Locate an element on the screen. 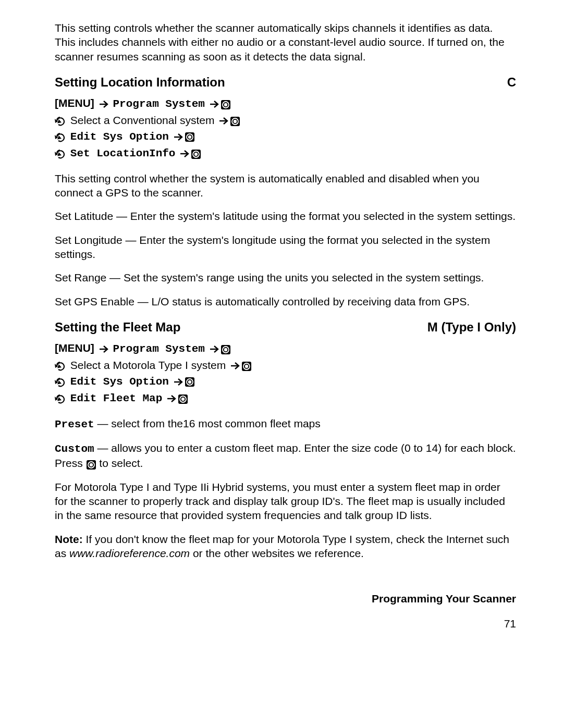 This screenshot has width=563, height=728. section1-nav: [MENU] Program System Select a Conventio… is located at coordinates (286, 129).